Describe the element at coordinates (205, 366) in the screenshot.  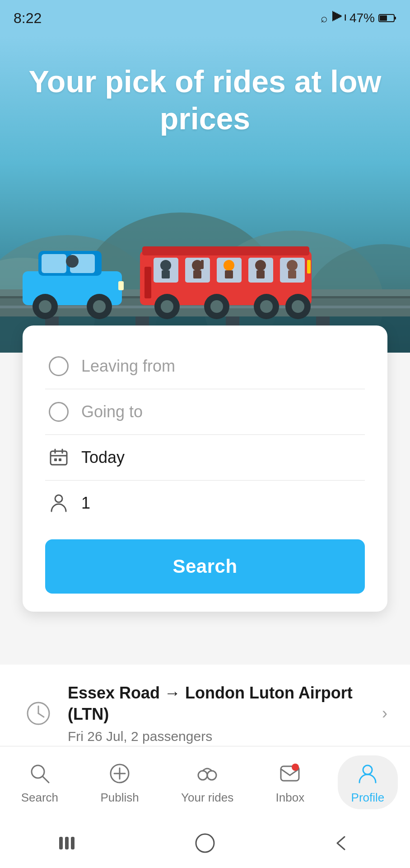
I see `leaving-from-field: Leaving from` at that location.